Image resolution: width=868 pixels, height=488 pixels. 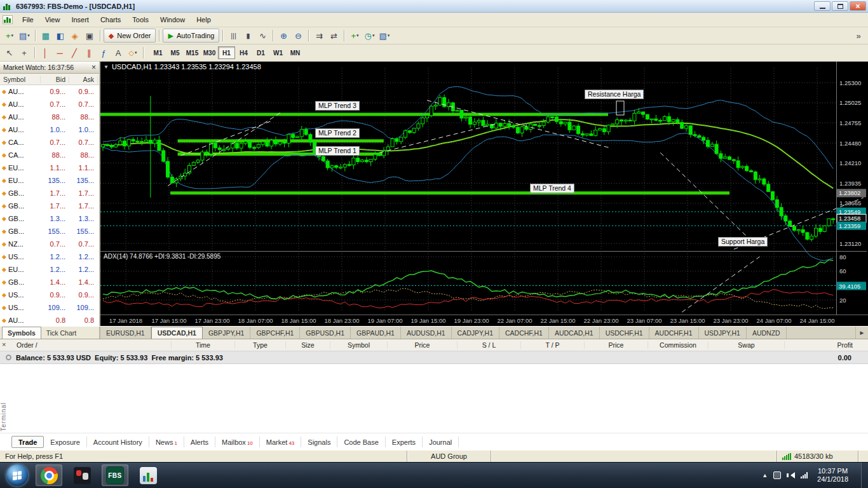 I want to click on market-watch-row: ◆AU...0.7...0.7..., so click(x=50, y=104).